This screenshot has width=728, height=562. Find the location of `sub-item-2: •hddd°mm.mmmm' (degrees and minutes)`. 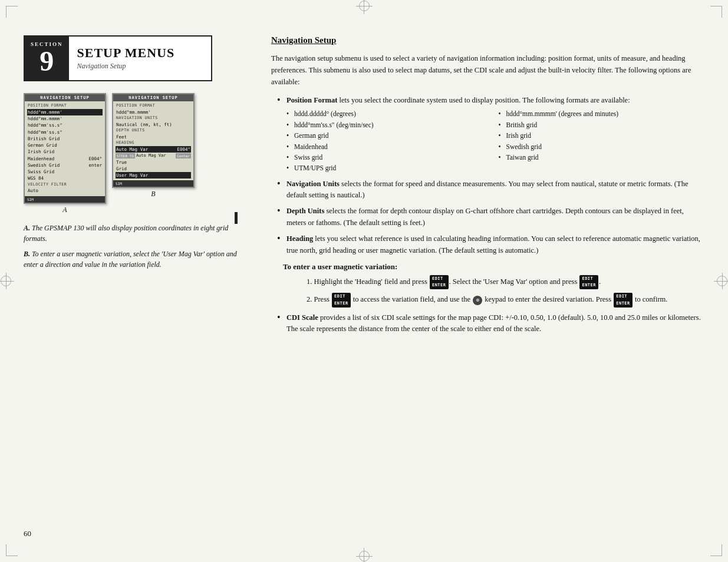

sub-item-2: •hddd°mm.mmmm' (degrees and minutes) is located at coordinates (602, 114).